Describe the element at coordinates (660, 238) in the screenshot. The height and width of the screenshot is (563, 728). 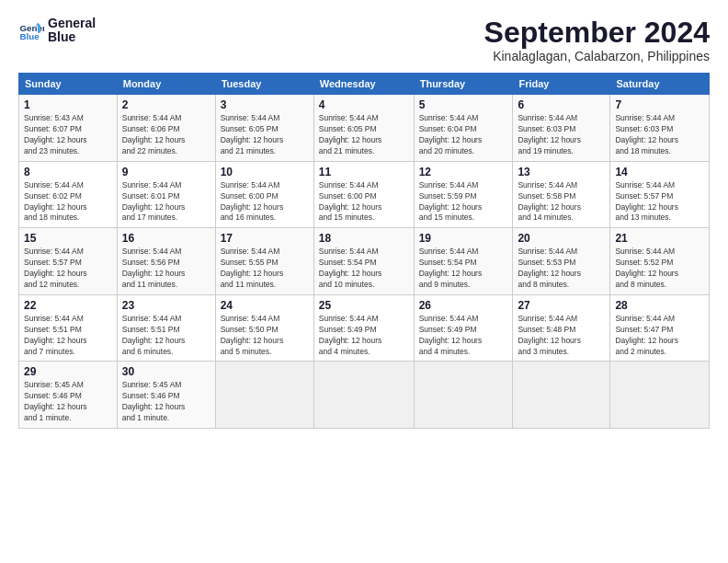
I see `day-number: 21` at that location.